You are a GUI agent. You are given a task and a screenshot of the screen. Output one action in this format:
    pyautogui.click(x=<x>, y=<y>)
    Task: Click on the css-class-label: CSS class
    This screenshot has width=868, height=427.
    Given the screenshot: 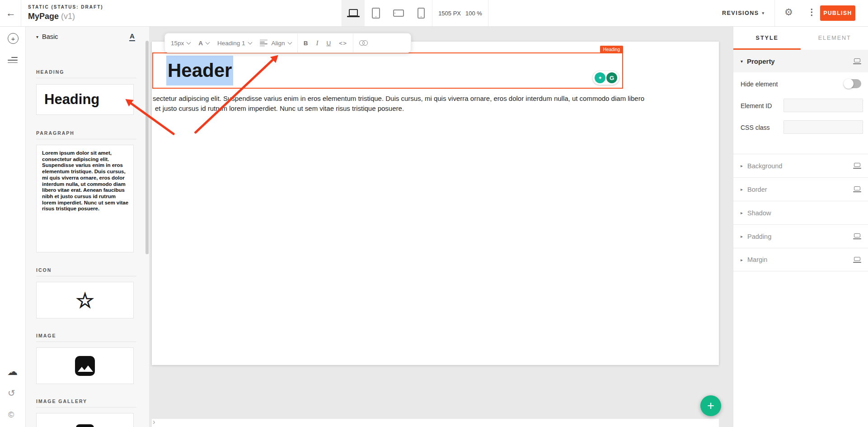 What is the action you would take?
    pyautogui.click(x=755, y=128)
    